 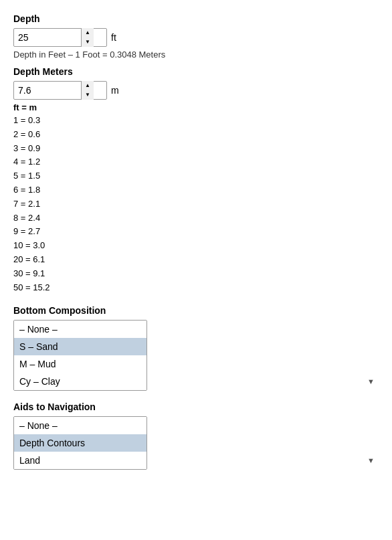 I want to click on depth-label: Depth, so click(x=196, y=19).